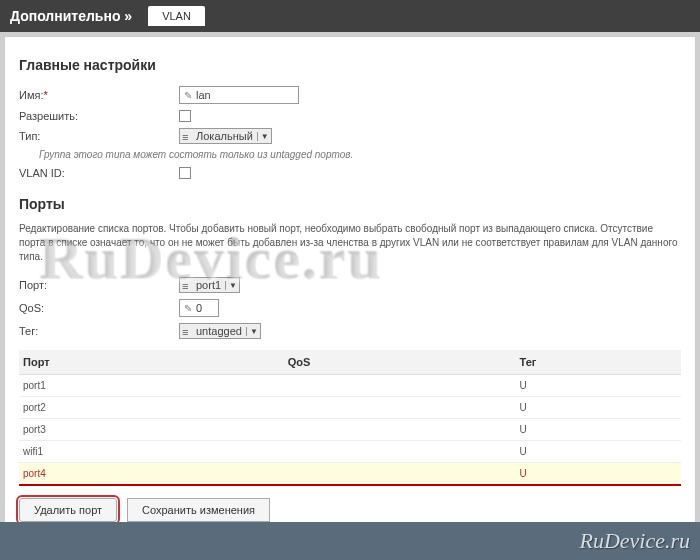  Describe the element at coordinates (400, 362) in the screenshot. I see `col-qos: QoS` at that location.